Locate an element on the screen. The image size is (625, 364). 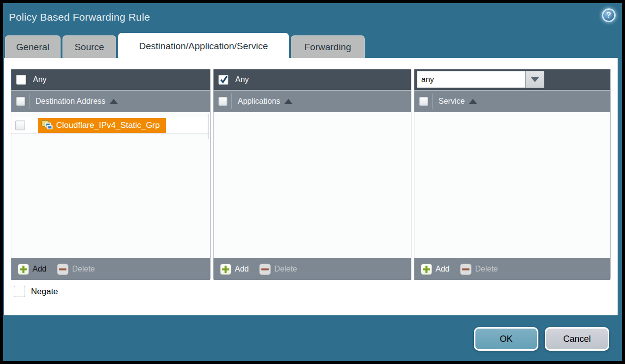
destination-address-header: Destination Address is located at coordinates (111, 101).